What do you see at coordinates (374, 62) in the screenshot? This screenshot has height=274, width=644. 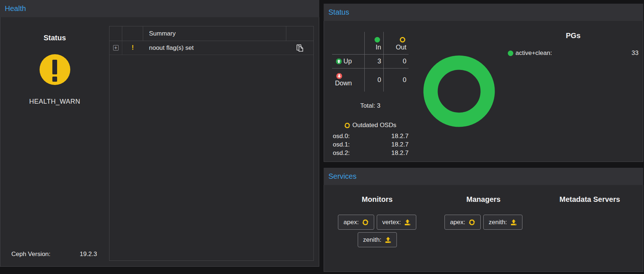 I see `osd-up-in-count: 3` at bounding box center [374, 62].